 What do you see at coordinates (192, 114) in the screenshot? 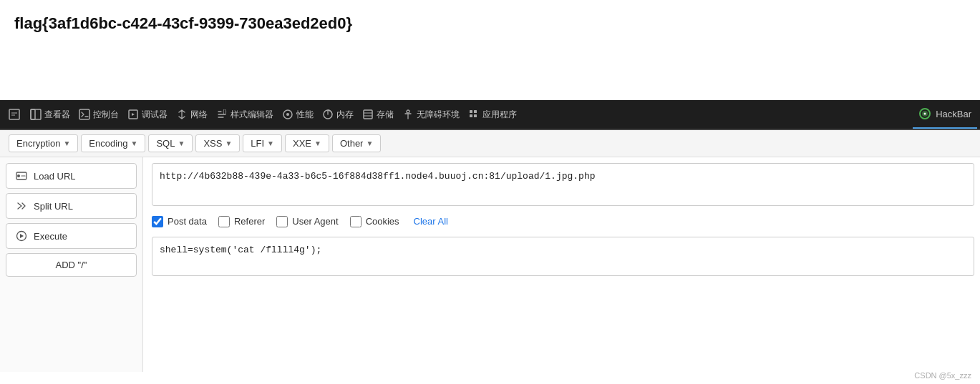
I see `devtools-network: 网络` at bounding box center [192, 114].